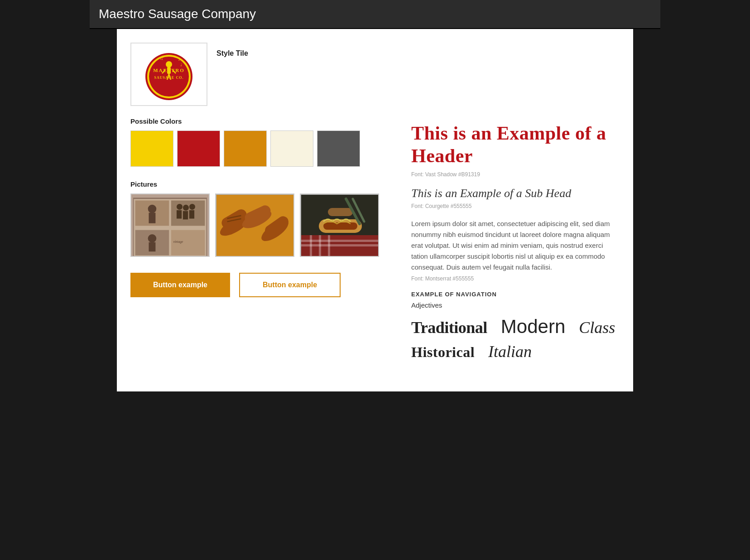 This screenshot has height=560, width=750. I want to click on adj-traditional: Traditional, so click(449, 328).